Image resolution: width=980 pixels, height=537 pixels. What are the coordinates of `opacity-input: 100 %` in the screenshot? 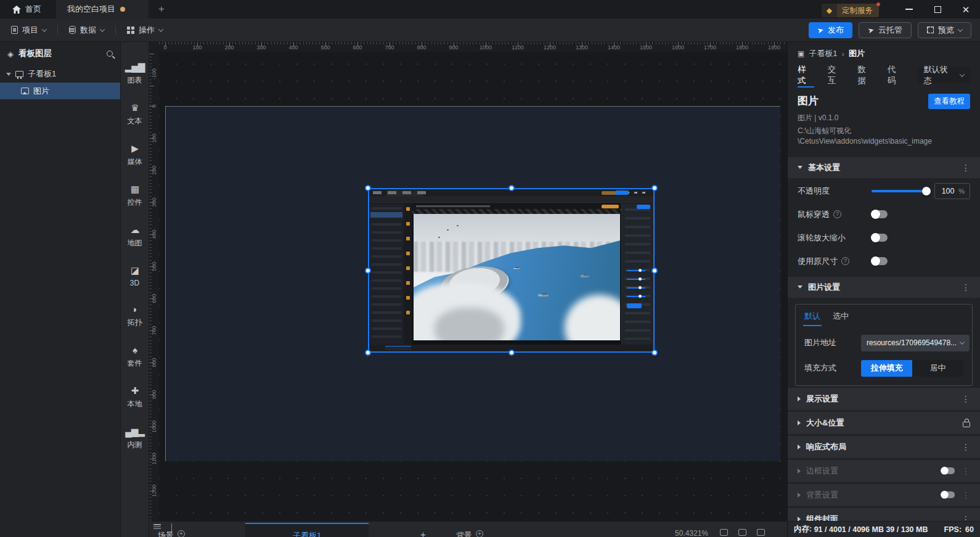 It's located at (952, 191).